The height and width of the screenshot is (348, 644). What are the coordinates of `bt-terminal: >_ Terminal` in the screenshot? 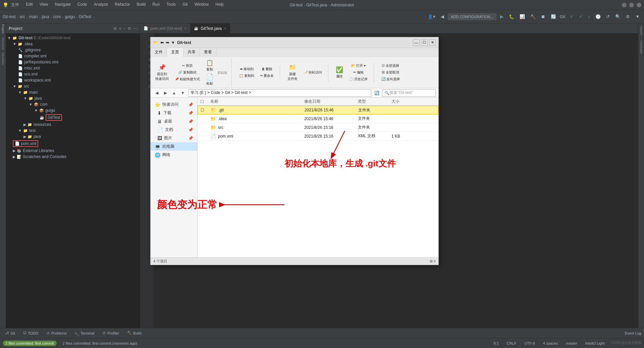 It's located at (85, 333).